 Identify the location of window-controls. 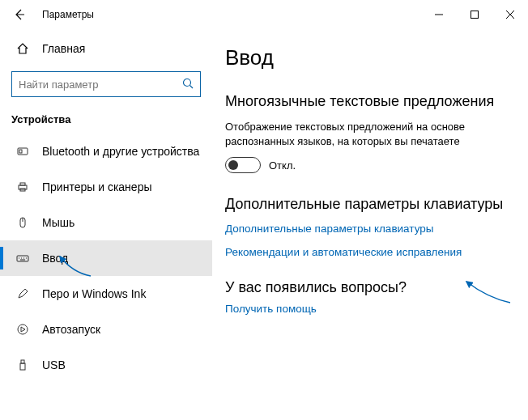
(475, 15).